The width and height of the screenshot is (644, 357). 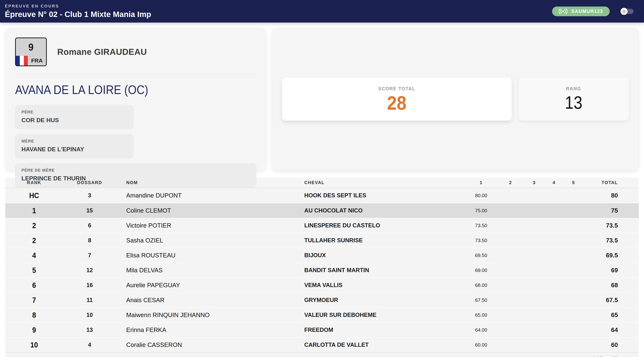 What do you see at coordinates (322, 285) in the screenshot?
I see `table-row: 6 16 Aurelie PAPEGUAY VEMA VALLIS 68.00 …` at bounding box center [322, 285].